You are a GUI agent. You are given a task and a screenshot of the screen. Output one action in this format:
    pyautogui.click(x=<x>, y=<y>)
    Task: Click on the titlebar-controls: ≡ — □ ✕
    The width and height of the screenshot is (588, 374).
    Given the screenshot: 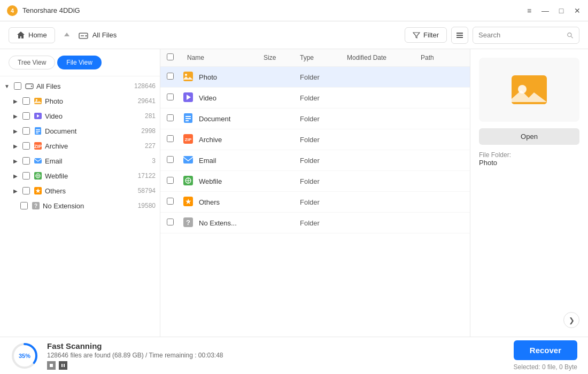 What is the action you would take?
    pyautogui.click(x=553, y=11)
    